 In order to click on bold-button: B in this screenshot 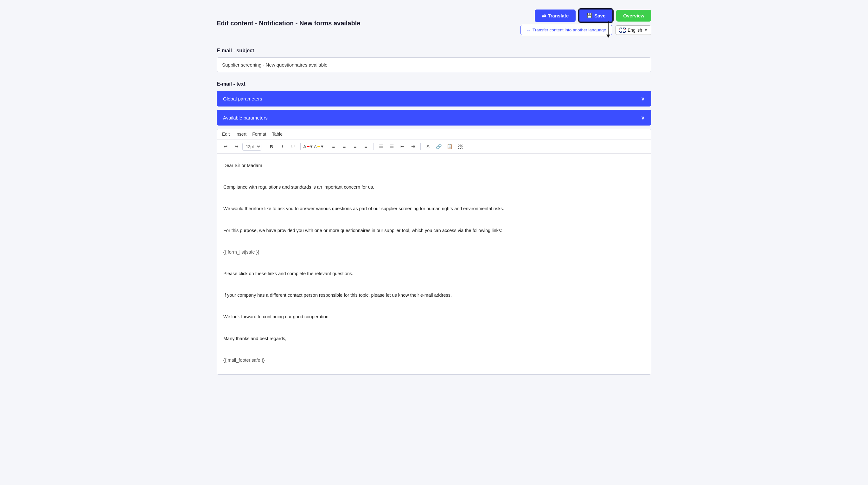, I will do `click(272, 146)`.